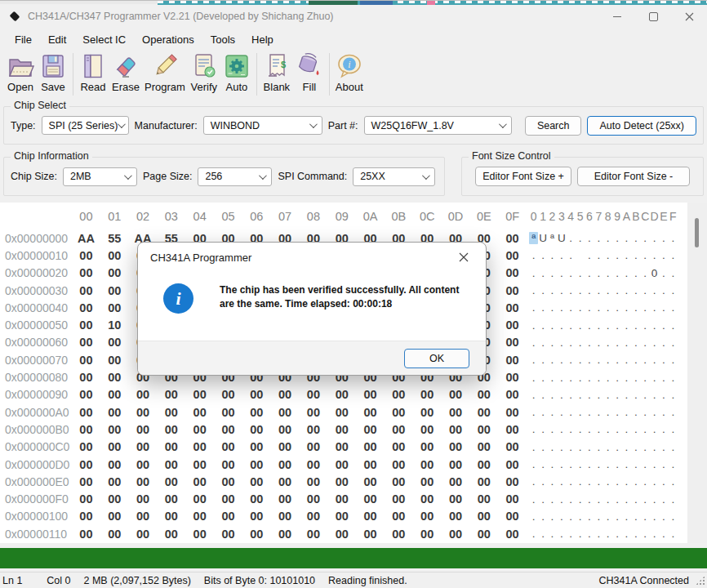  Describe the element at coordinates (617, 16) in the screenshot. I see `minimize-button` at that location.